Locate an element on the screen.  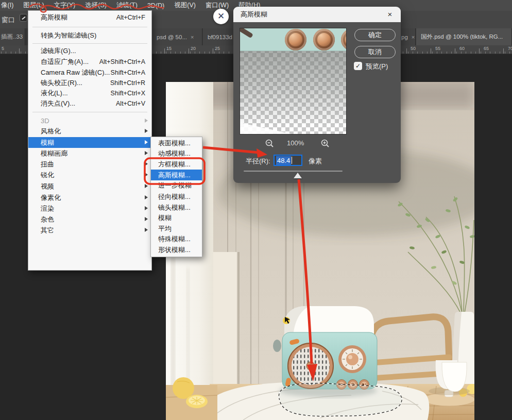
submenu-item-blur-more: 进一步模糊 is located at coordinates (176, 186).